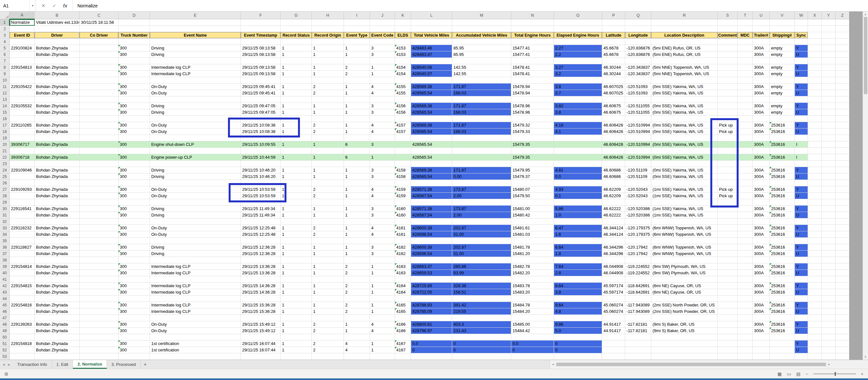  What do you see at coordinates (835, 374) in the screenshot?
I see `zoom-slider` at bounding box center [835, 374].